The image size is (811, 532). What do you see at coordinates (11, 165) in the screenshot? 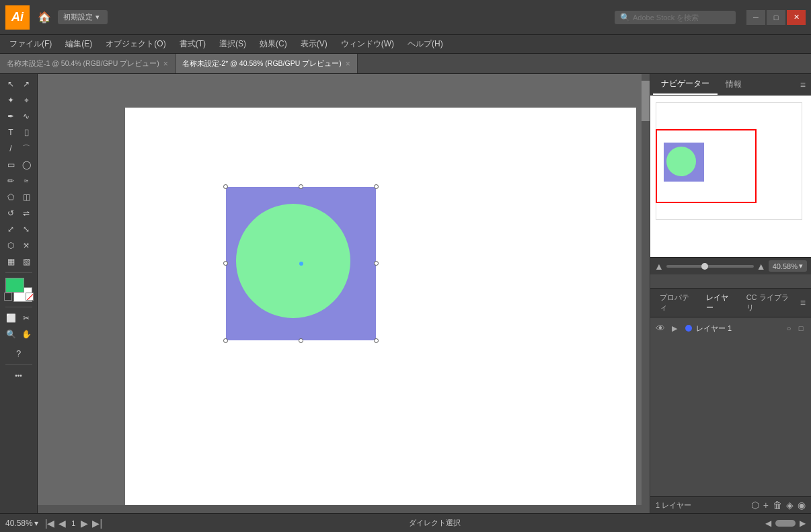
I see `rect-tool: ▭` at bounding box center [11, 165].